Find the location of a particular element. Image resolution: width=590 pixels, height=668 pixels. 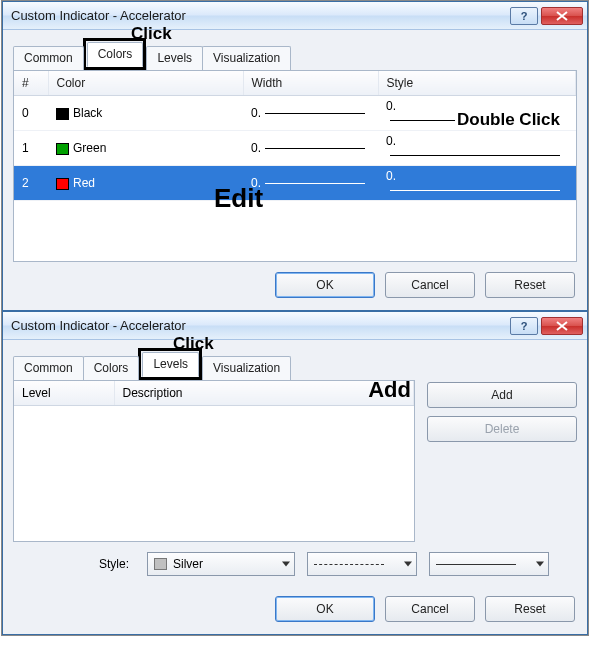

highlight-colors-tab: Colors is located at coordinates (115, 54).